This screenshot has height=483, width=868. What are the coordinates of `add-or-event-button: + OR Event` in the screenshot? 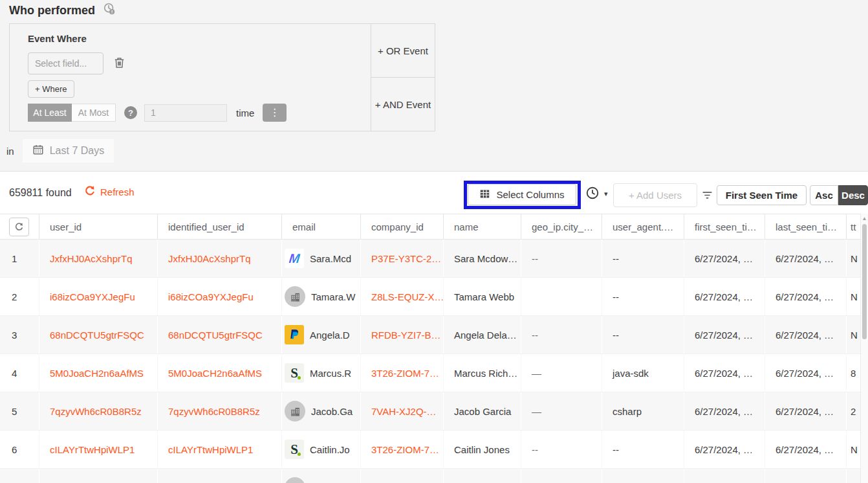 It's located at (403, 51).